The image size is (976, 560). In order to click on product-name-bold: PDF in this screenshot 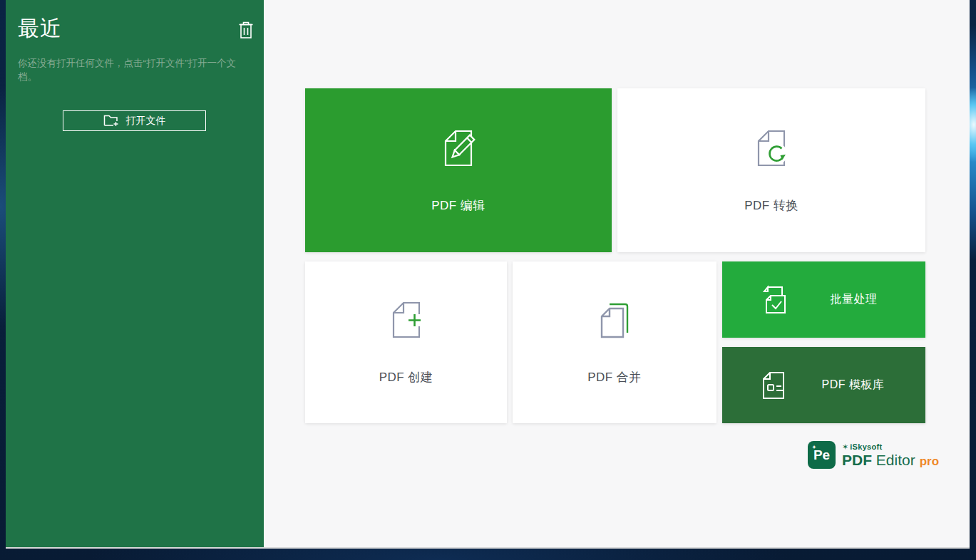, I will do `click(857, 460)`.